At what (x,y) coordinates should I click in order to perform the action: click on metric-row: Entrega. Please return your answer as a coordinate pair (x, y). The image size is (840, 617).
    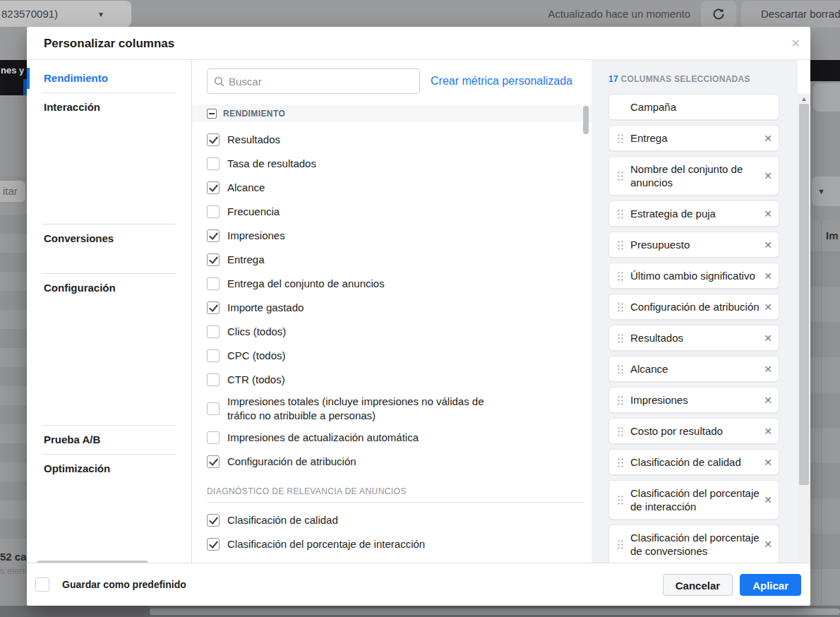
    Looking at the image, I should click on (392, 260).